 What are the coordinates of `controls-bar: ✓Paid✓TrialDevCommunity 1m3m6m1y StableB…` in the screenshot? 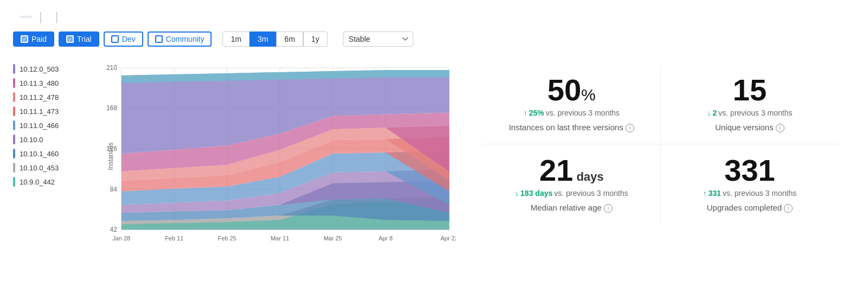 It's located at (434, 41).